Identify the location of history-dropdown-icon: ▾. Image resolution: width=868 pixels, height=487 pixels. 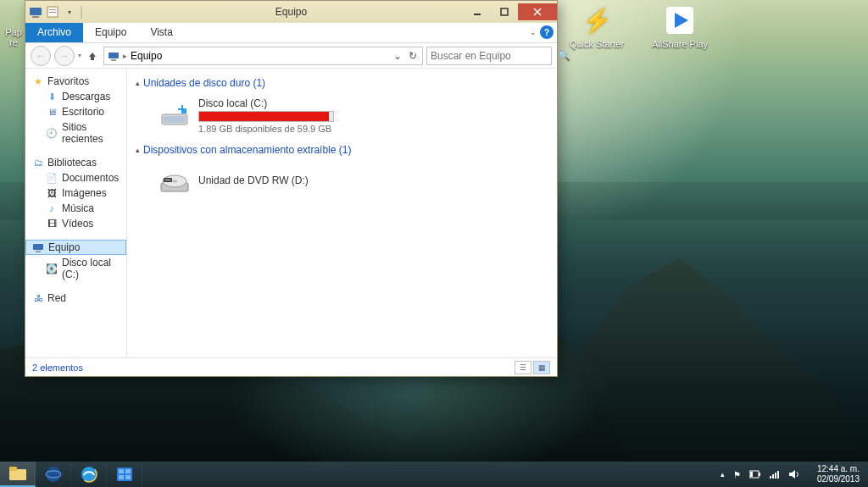
(80, 56).